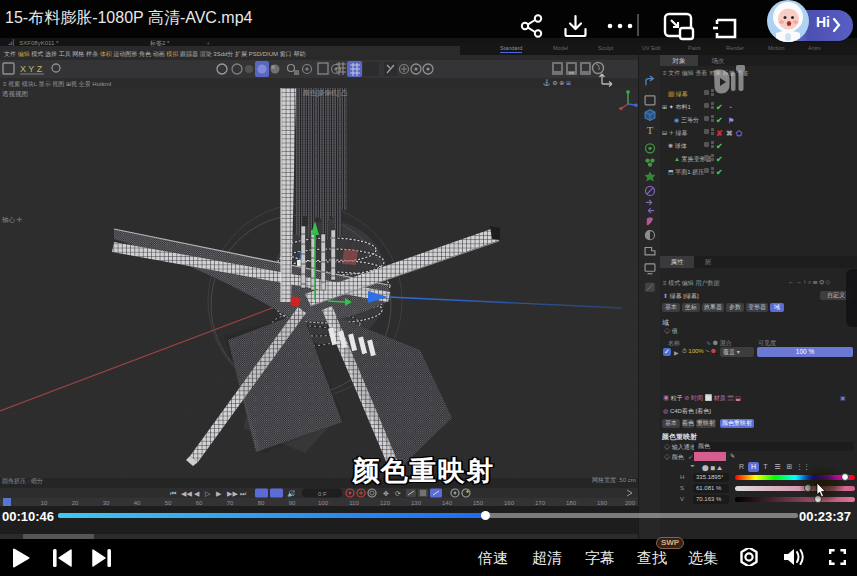 The width and height of the screenshot is (857, 576). What do you see at coordinates (386, 503) in the screenshot?
I see `svg-text: 120` at bounding box center [386, 503].